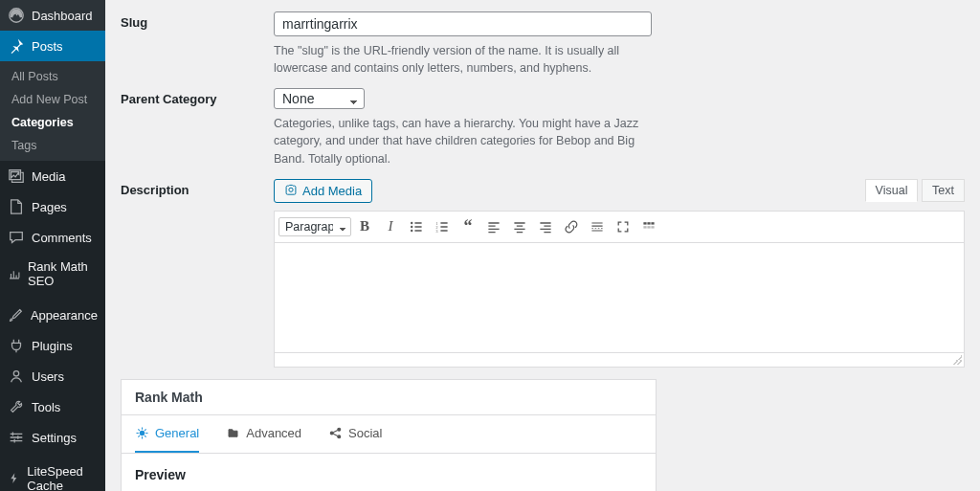  Describe the element at coordinates (892, 190) in the screenshot. I see `editor-tab-visual: Visual` at that location.